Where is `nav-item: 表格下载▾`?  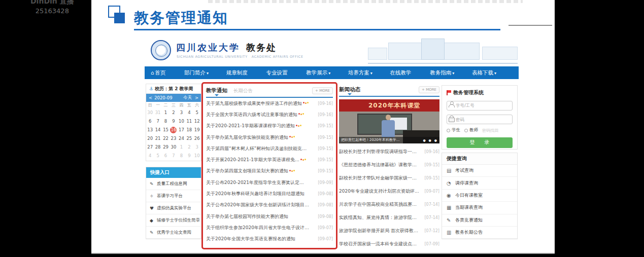
nav-item: 表格下载▾ is located at coordinates (484, 73).